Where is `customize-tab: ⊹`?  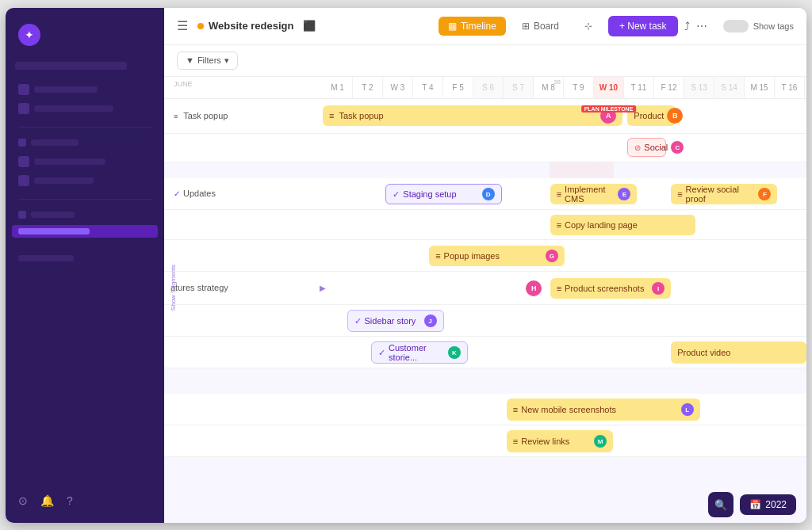 customize-tab: ⊹ is located at coordinates (588, 26).